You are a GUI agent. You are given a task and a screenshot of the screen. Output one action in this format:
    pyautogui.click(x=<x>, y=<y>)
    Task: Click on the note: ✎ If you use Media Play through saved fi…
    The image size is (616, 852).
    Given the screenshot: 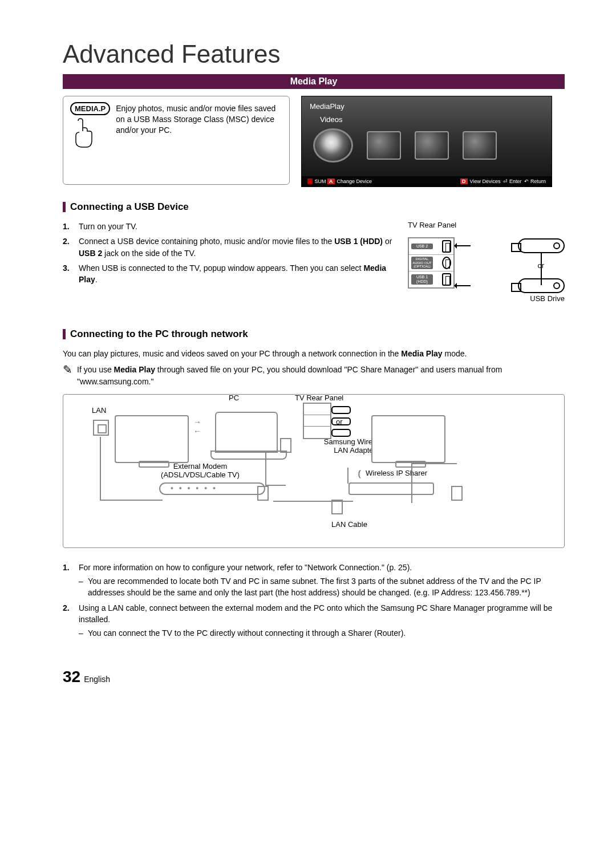 What is the action you would take?
    pyautogui.click(x=314, y=375)
    